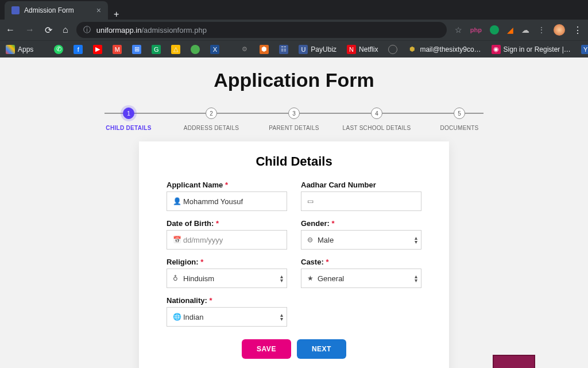 This screenshot has width=588, height=368. I want to click on browser-toolbar: ← → ⟳ ⌂ ⓘ uniformapp.in/admissionform.ph…, so click(294, 30).